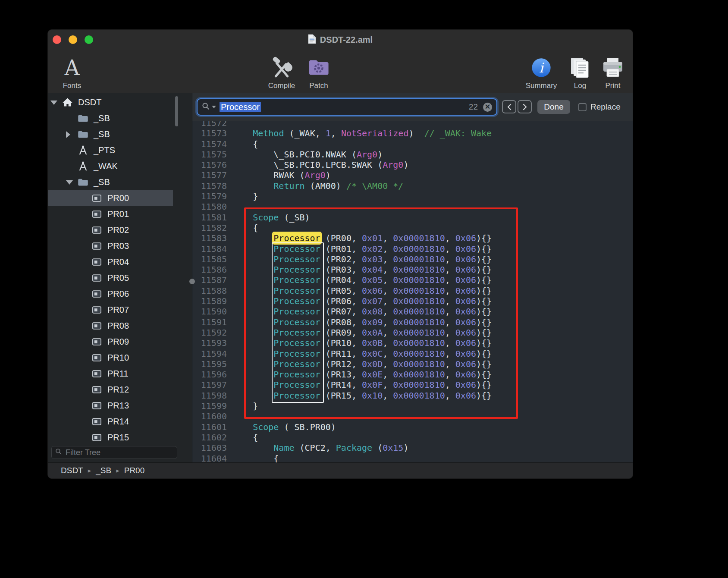  Describe the element at coordinates (554, 107) in the screenshot. I see `done-button: Done` at that location.